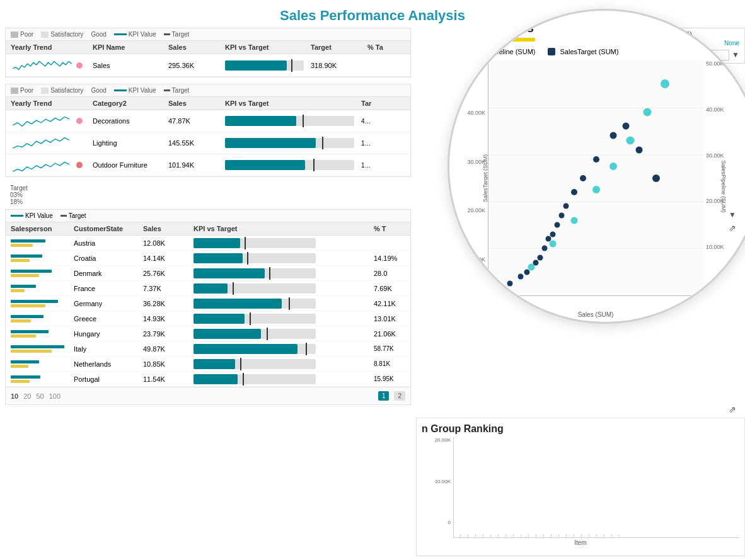 The width and height of the screenshot is (745, 560). What do you see at coordinates (79, 66) in the screenshot?
I see `dot-sales` at bounding box center [79, 66].